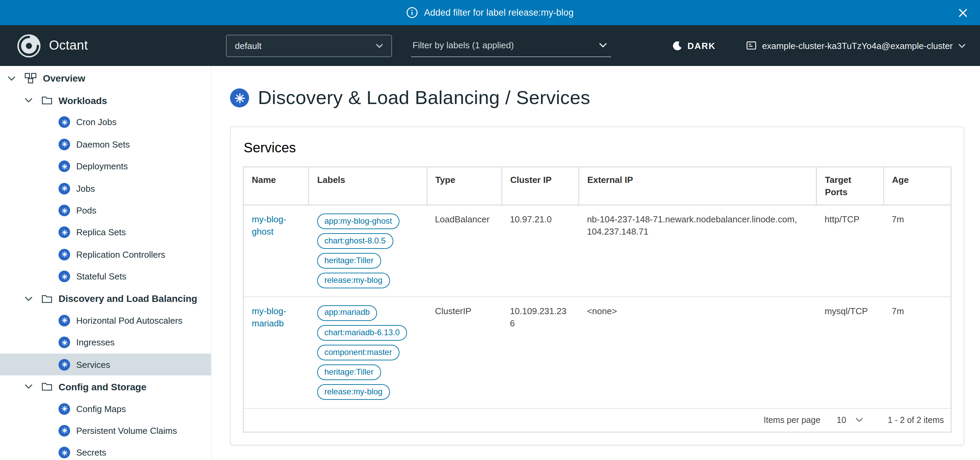 The image size is (980, 460). Describe the element at coordinates (269, 317) in the screenshot. I see `service-name-link: my-blog-mariadb` at that location.